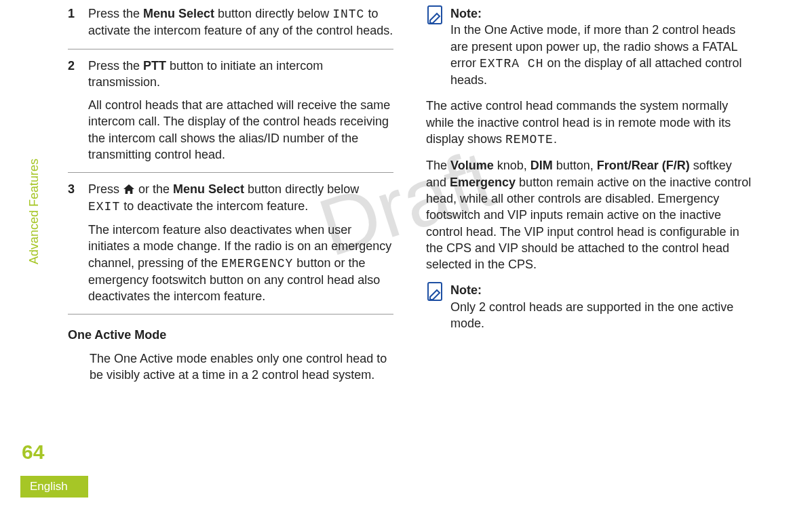  I want to click on note-body: Note: Only 2 control heads are supported…, so click(601, 306).